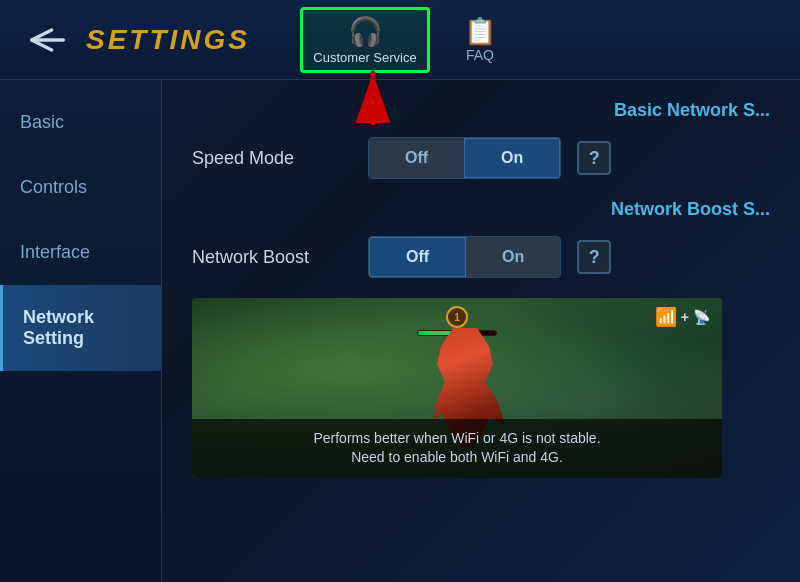  What do you see at coordinates (400, 40) in the screenshot?
I see `header: SETTINGS 🎧 Customer Service 📋 FAQ` at bounding box center [400, 40].